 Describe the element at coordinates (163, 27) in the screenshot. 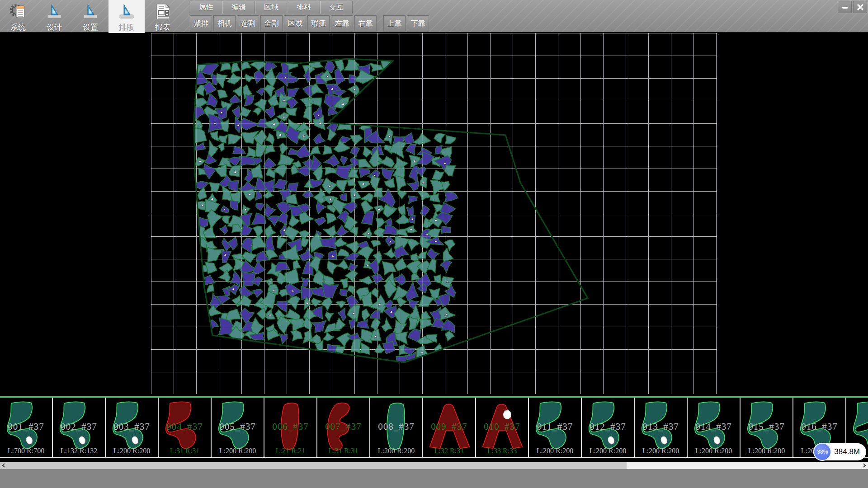

I see `tab-report-label: 报表` at that location.